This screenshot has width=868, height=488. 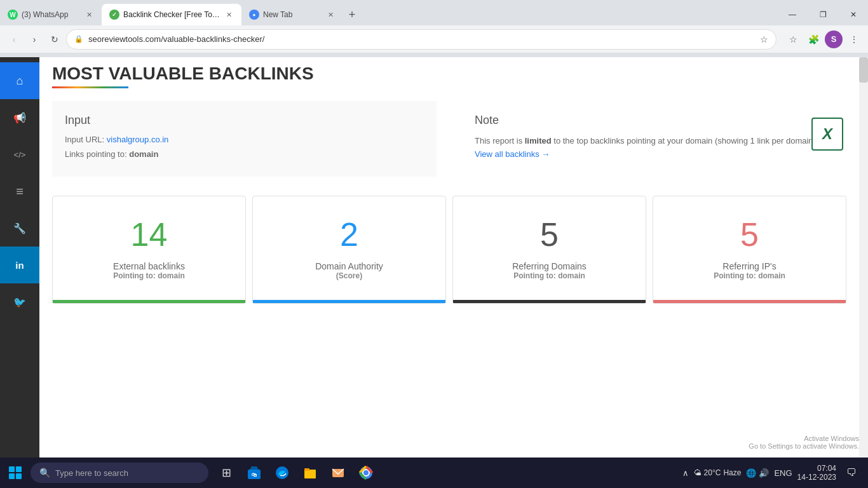 What do you see at coordinates (172, 15) in the screenshot?
I see `tab-backlink: ✓ Backlink Checker [Free Tool] ✕` at bounding box center [172, 15].